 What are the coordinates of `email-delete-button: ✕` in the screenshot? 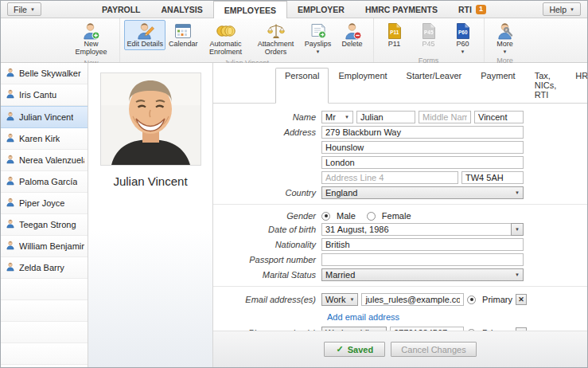 It's located at (521, 299).